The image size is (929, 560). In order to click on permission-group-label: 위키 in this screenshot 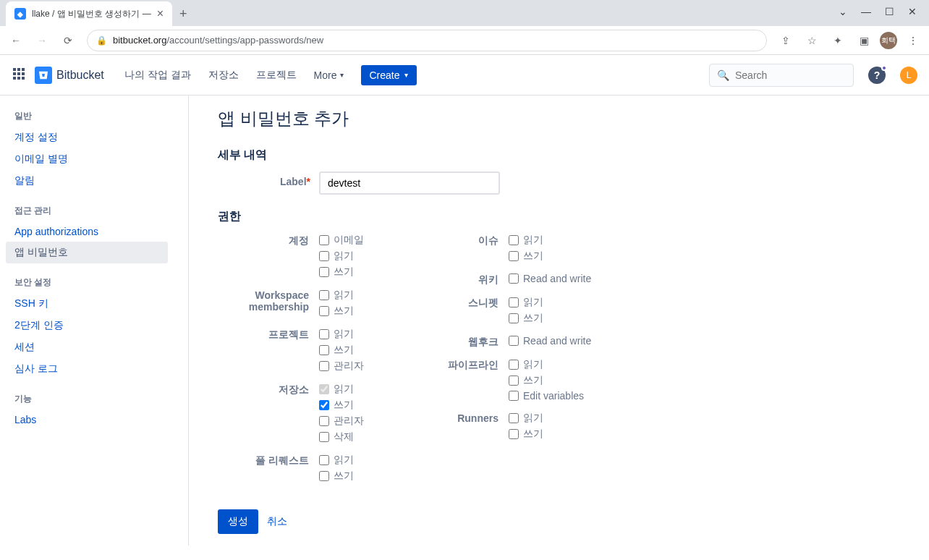, I will do `click(458, 279)`.